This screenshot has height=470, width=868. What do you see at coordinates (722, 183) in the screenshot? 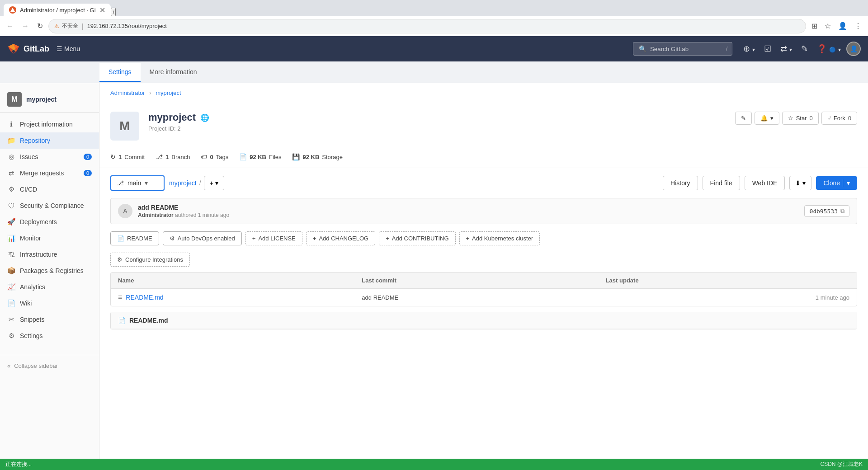
I see `find-file-button: Find file` at bounding box center [722, 183].